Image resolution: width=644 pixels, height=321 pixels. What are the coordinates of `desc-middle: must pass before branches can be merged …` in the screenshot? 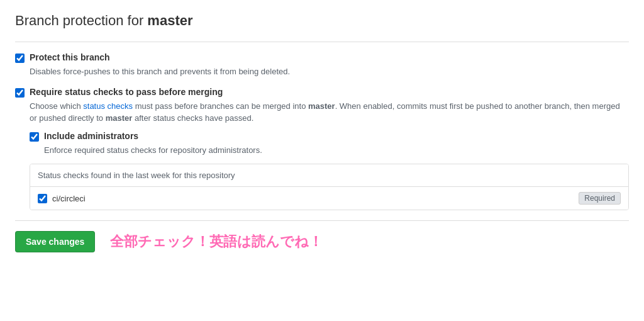 It's located at (220, 106).